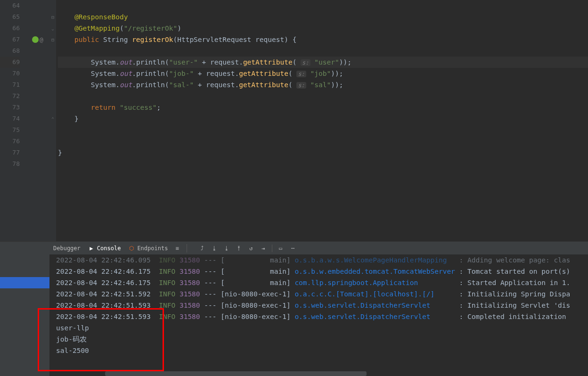  What do you see at coordinates (10, 141) in the screenshot?
I see `line-number: 76` at bounding box center [10, 141].